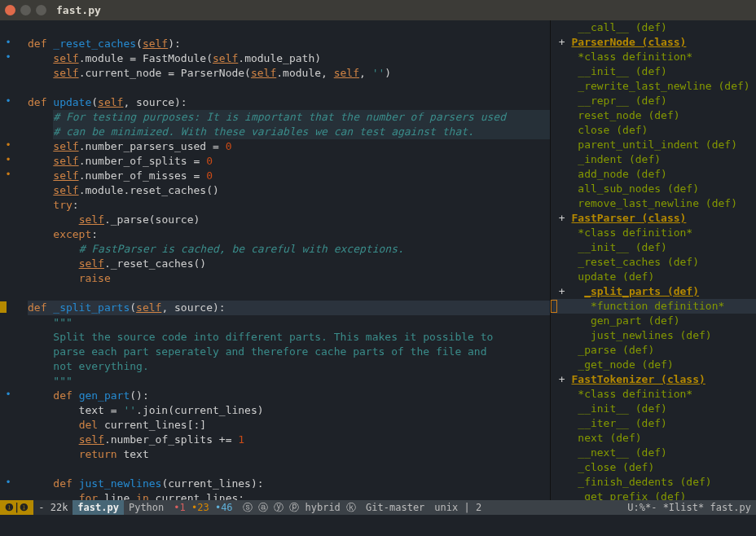 Image resolution: width=756 pixels, height=536 pixels. Describe the element at coordinates (288, 161) in the screenshot. I see `code-line: self.number_of_splits = 0` at that location.